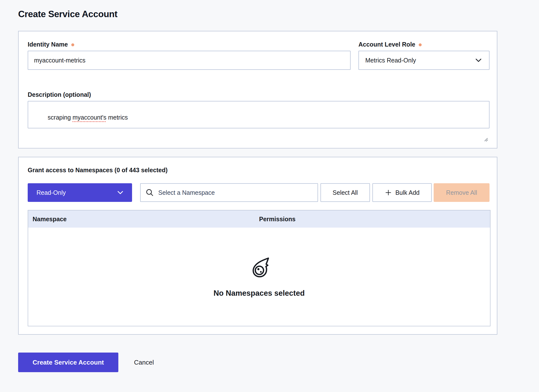  I want to click on cancel-button: Cancel, so click(144, 363).